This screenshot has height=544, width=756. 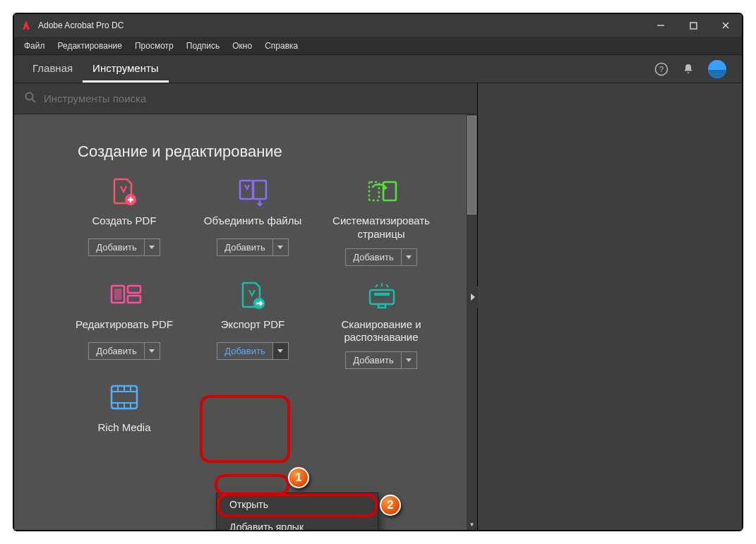 I want to click on menu-bar: Файл Редактирование Просмотр Подпись Окн…, so click(x=378, y=46).